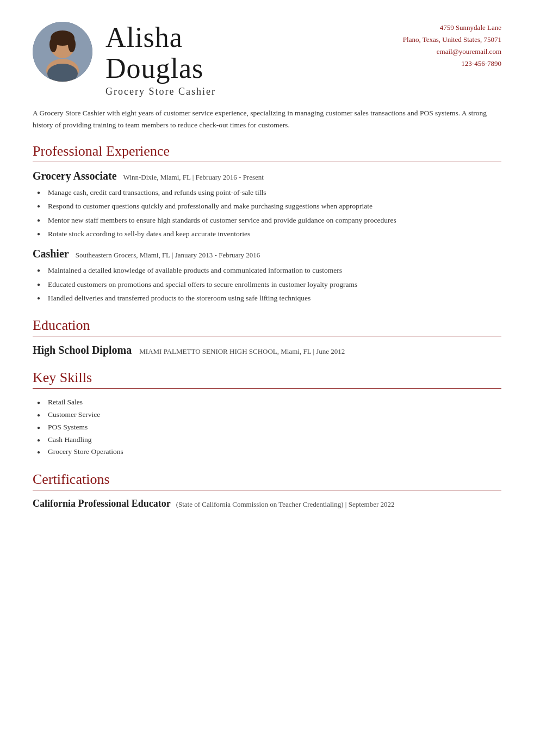 The height and width of the screenshot is (756, 534). I want to click on certifications-title: Certifications, so click(267, 481).